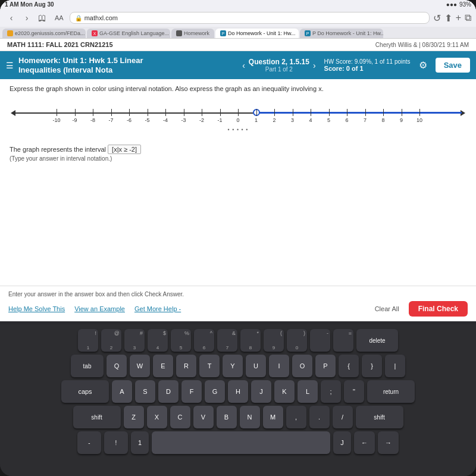 This screenshot has width=476, height=476. Describe the element at coordinates (87, 366) in the screenshot. I see `key-tab: tab` at that location.